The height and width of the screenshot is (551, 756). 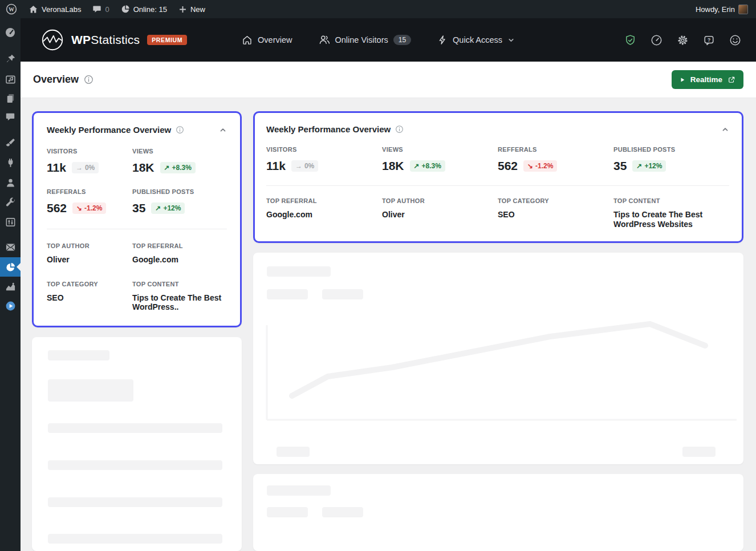 What do you see at coordinates (168, 208) in the screenshot?
I see `trend-badge: ↗+12%` at bounding box center [168, 208].